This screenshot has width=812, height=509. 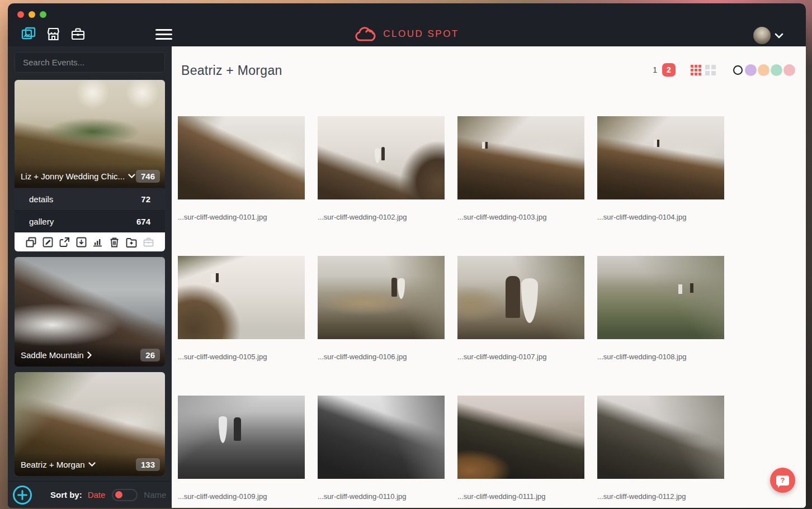 I want to click on sort-option-name: Name, so click(x=155, y=495).